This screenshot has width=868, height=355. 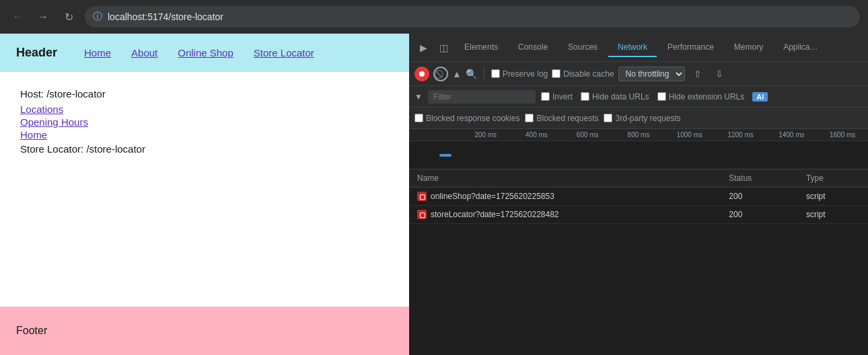 I want to click on filter-icon-button: ▲, so click(x=457, y=74).